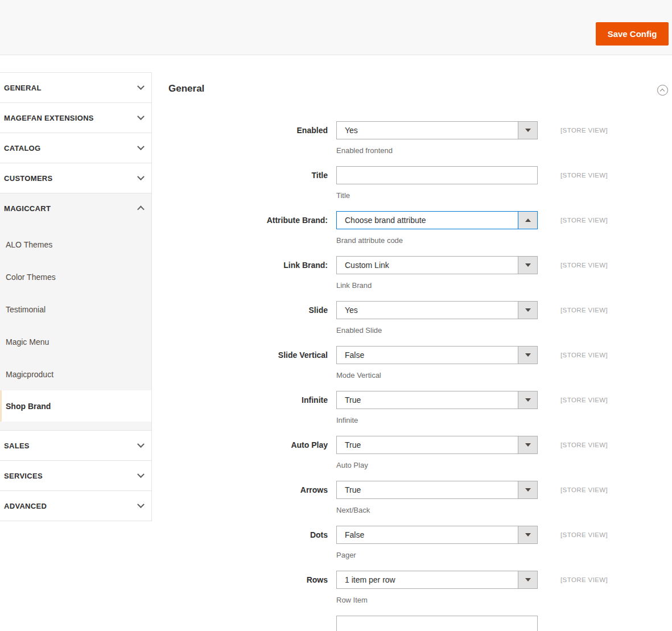 This screenshot has height=631, width=672. Describe the element at coordinates (437, 535) in the screenshot. I see `dots-select: False` at that location.